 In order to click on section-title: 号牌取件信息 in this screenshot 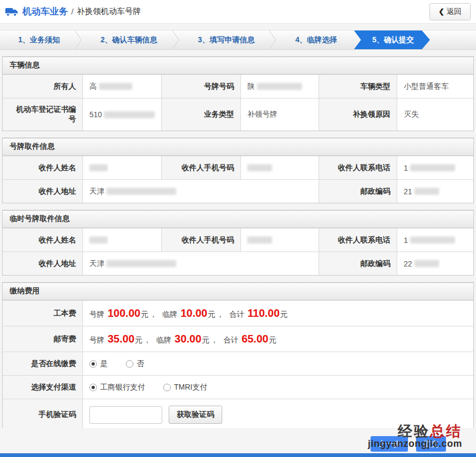, I will do `click(238, 147)`.